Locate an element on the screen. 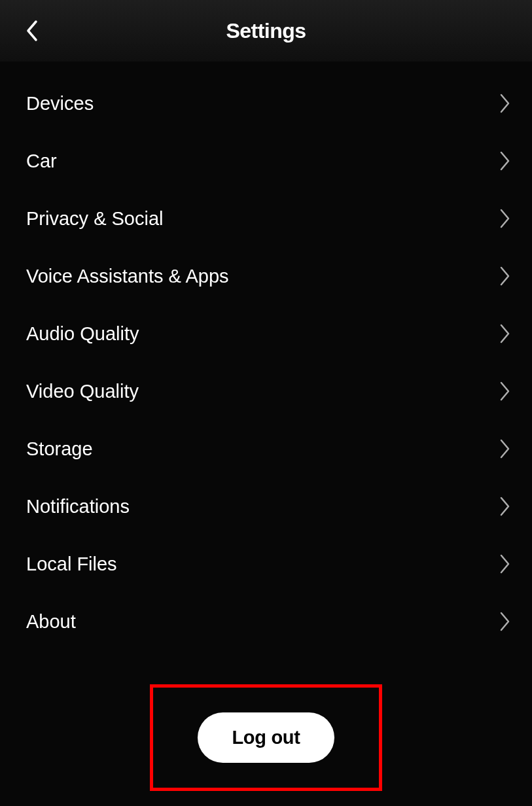 This screenshot has height=806, width=532. logout-button: Log out is located at coordinates (266, 738).